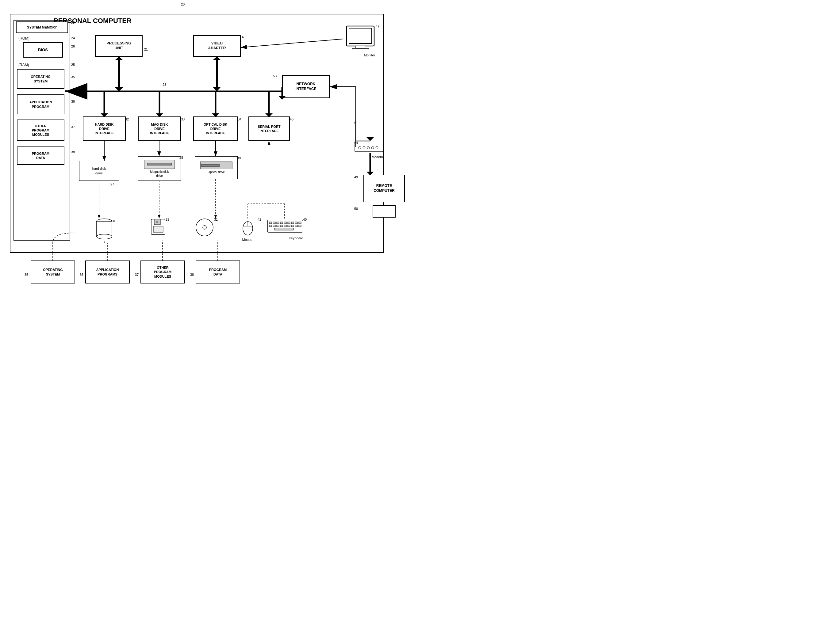  What do you see at coordinates (356, 143) in the screenshot?
I see `ref-54: 54` at bounding box center [356, 143].